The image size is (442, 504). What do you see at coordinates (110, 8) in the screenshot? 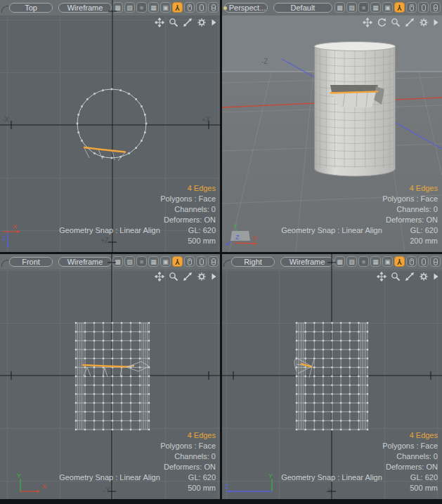
I see `viewport-top-header: Top Wireframe ▩ ▨ ■ ▦ ▣ Y` at bounding box center [110, 8].